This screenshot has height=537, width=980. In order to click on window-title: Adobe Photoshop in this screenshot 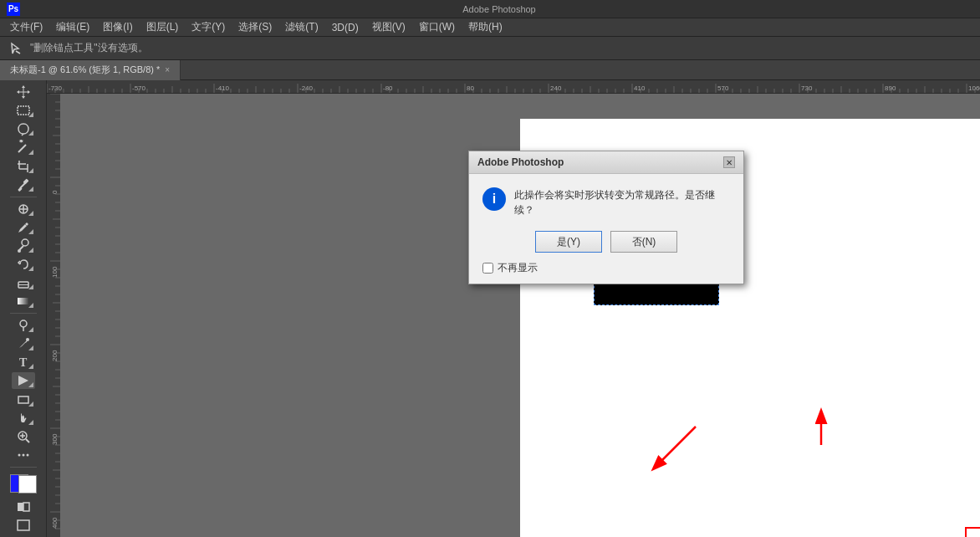, I will do `click(499, 9)`.